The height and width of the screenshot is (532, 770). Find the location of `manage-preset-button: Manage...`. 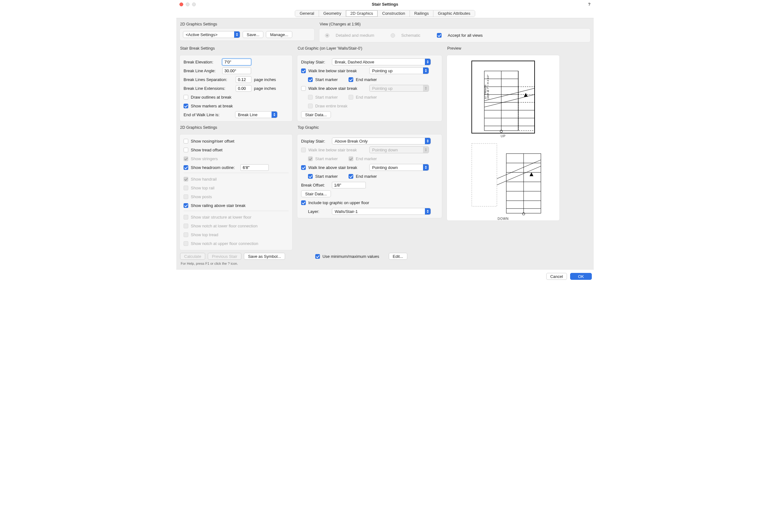

manage-preset-button: Manage... is located at coordinates (279, 35).